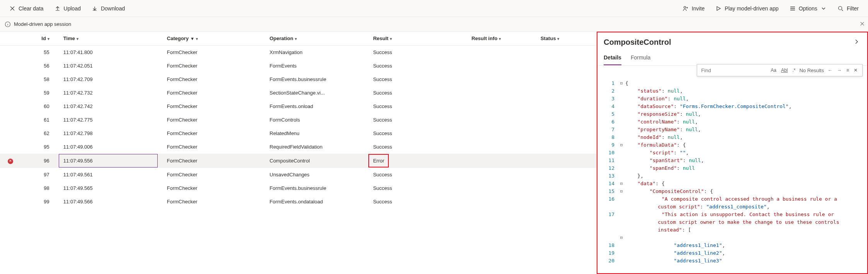 This screenshot has height=274, width=868. Describe the element at coordinates (298, 120) in the screenshot. I see `table-row: 6111:07:42.775FormCheckerFormControlsSuc…` at that location.